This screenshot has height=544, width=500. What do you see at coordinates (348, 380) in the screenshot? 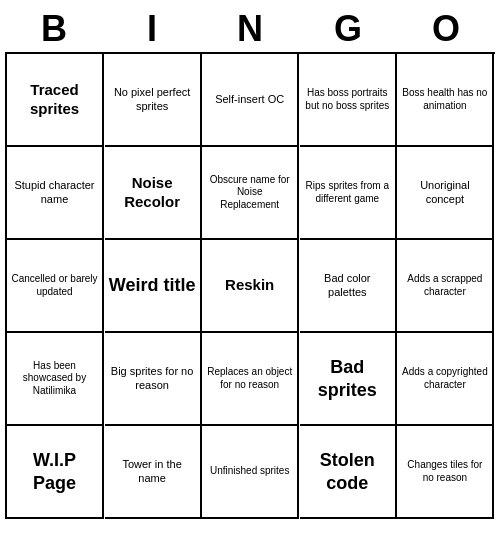
I see `bingo-cell-18: Bad sprites` at bounding box center [348, 380].